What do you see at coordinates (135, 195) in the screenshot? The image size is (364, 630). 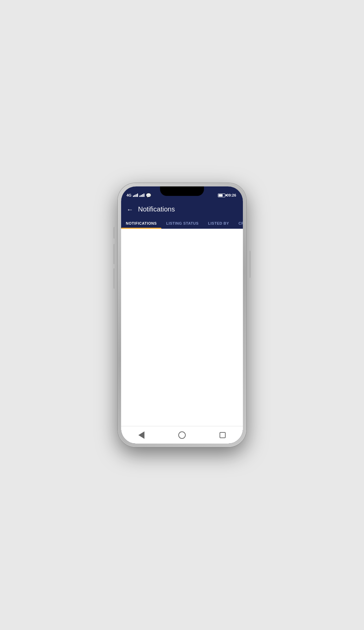 I see `signal-bars` at bounding box center [135, 195].